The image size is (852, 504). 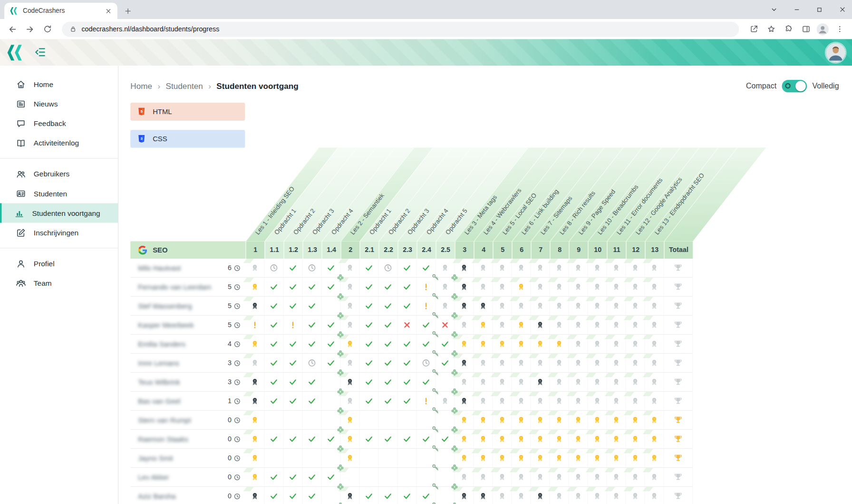 I want to click on student-row: Imre Lemans3, so click(x=412, y=363).